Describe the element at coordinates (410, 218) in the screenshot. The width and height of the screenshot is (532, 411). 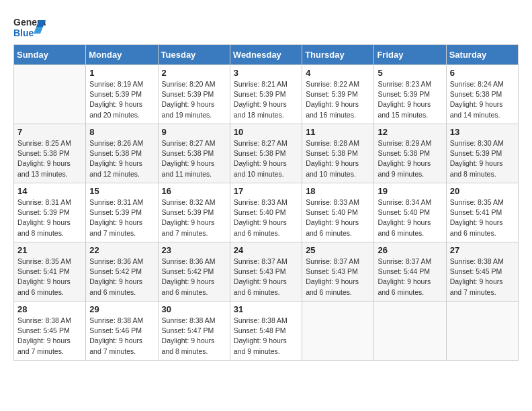
I see `day-info: Sunrise: 8:34 AMSunset: 5:40 PMDaylight:…` at that location.